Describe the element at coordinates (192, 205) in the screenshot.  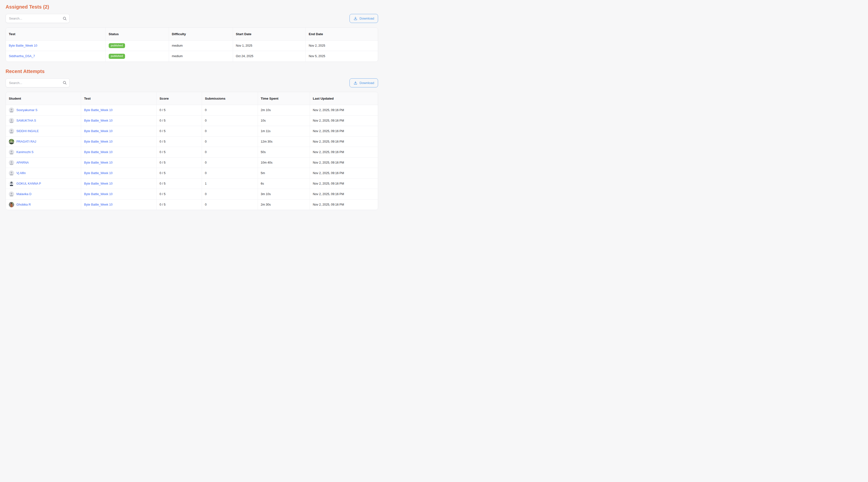
I see `table-row: Ghobika R Byte Battle_Week 10 0 / 5 0 2m…` at that location.